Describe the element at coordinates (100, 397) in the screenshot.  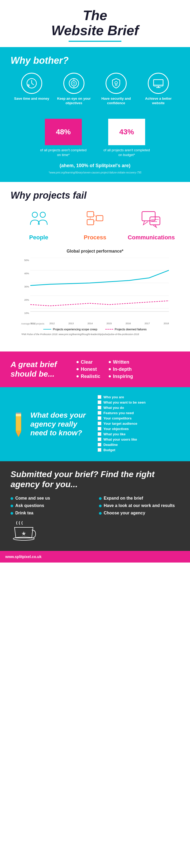
I see `checkbox-who` at that location.